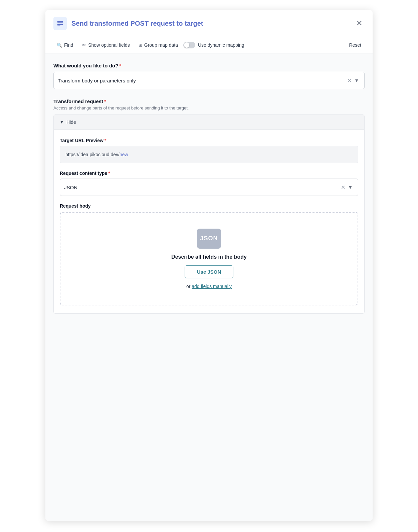 This screenshot has height=532, width=418. What do you see at coordinates (71, 122) in the screenshot?
I see `collapsible-header-label: Hide` at bounding box center [71, 122].